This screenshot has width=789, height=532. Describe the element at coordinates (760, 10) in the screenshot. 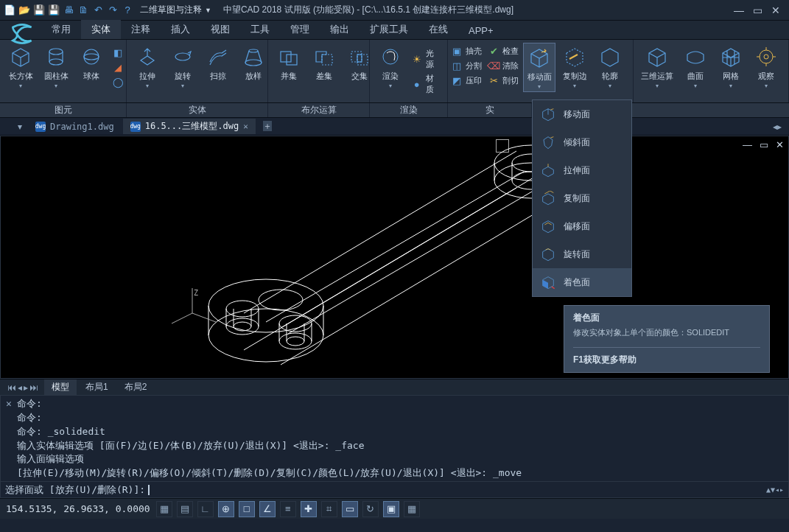

I see `window-controls: — ▭ ✕` at that location.